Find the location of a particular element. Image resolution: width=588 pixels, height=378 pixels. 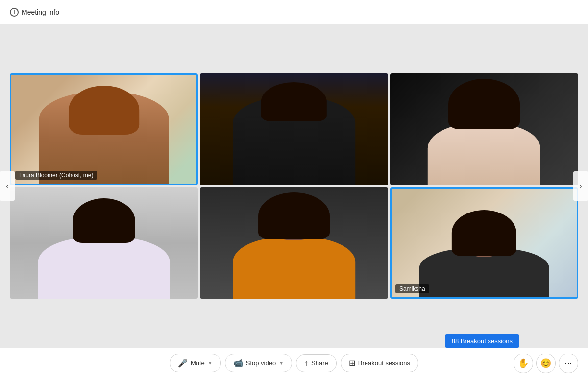

breakout-count: 88 is located at coordinates (455, 341).